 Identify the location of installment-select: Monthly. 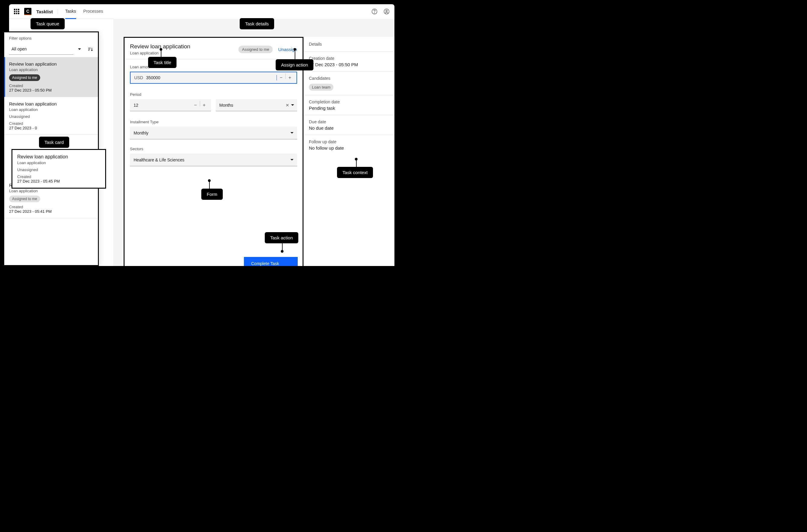
(214, 133).